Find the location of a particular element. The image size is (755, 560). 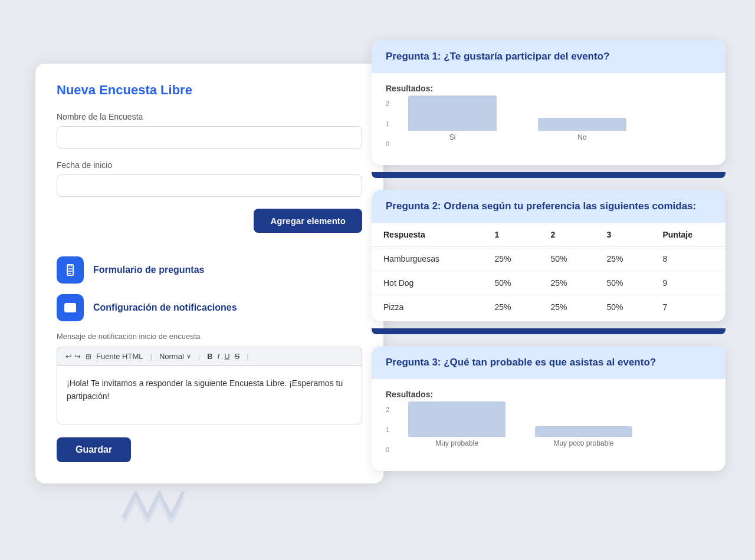

question-3-card: Pregunta 3: ¿Qué tan probable es que asi… is located at coordinates (549, 409).